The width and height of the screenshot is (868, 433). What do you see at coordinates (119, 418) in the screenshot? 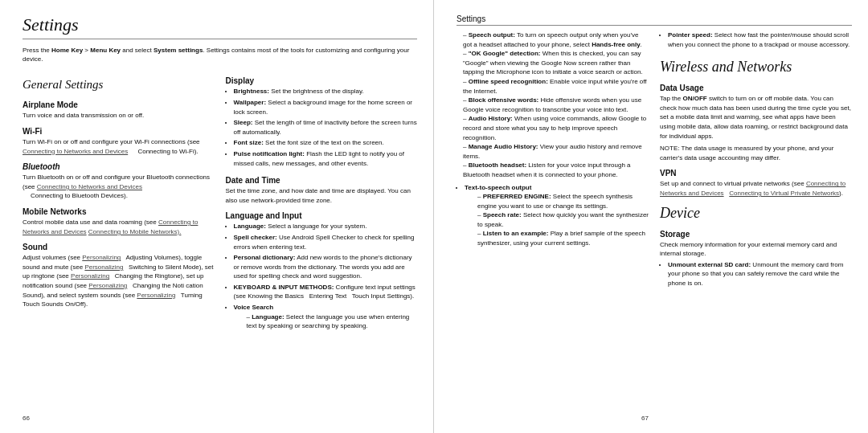
I see `page-number-left: 66` at bounding box center [119, 418].